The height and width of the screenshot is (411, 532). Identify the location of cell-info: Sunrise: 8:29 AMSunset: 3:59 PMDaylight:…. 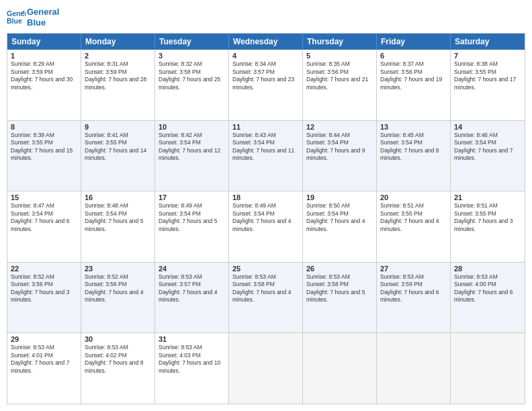
(42, 75).